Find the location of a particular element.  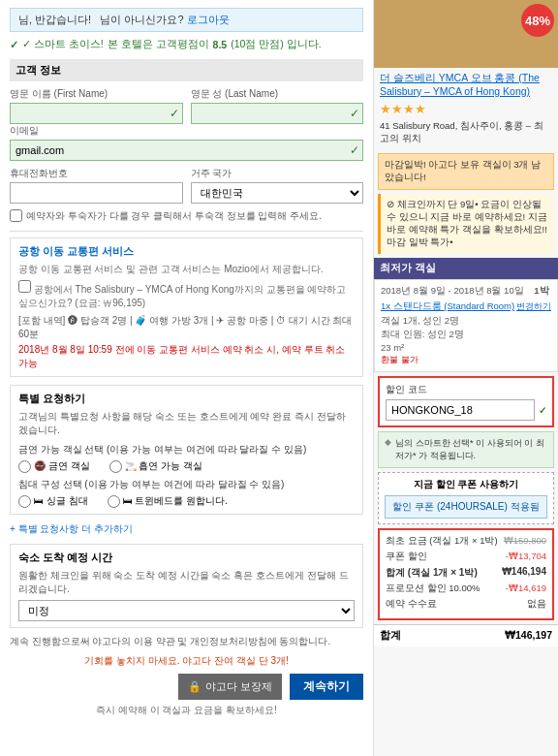

email-valid-icon: ✓ is located at coordinates (355, 150).